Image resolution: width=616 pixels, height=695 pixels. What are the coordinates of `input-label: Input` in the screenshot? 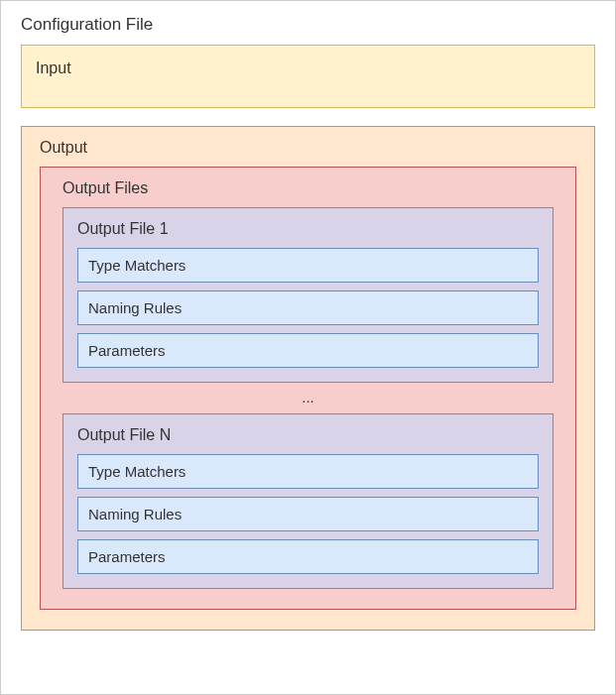 It's located at (308, 68).